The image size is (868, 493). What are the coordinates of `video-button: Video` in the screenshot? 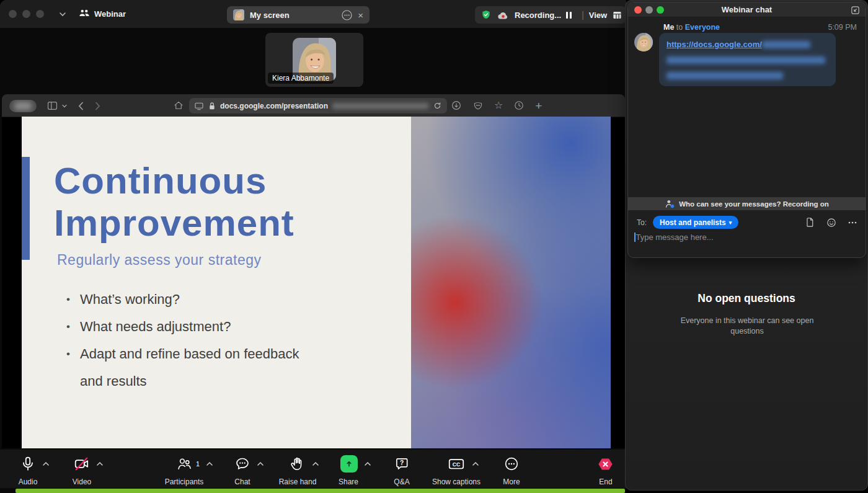 It's located at (89, 464).